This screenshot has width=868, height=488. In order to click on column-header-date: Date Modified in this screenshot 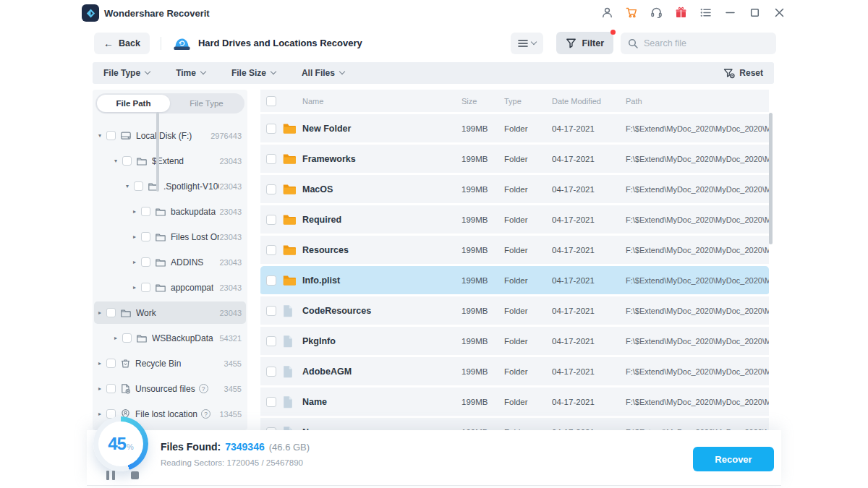, I will do `click(589, 101)`.